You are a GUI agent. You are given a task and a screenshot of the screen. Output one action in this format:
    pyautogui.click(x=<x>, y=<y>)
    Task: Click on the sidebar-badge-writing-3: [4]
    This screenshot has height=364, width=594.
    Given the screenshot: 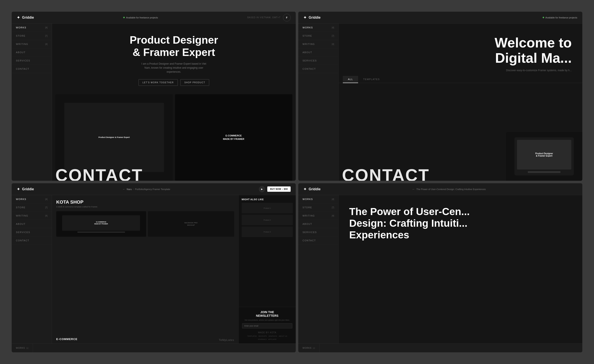 What is the action you would take?
    pyautogui.click(x=46, y=216)
    